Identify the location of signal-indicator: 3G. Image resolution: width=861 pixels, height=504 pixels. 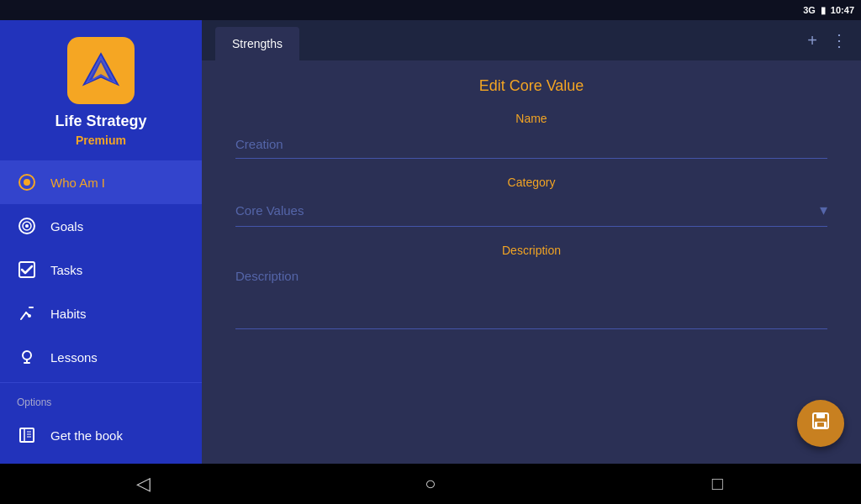
(809, 10).